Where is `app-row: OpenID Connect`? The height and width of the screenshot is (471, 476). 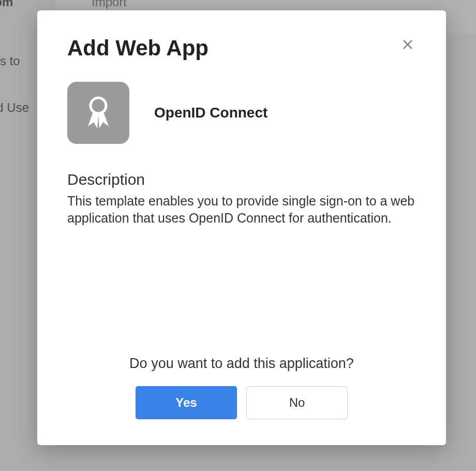 app-row: OpenID Connect is located at coordinates (242, 113).